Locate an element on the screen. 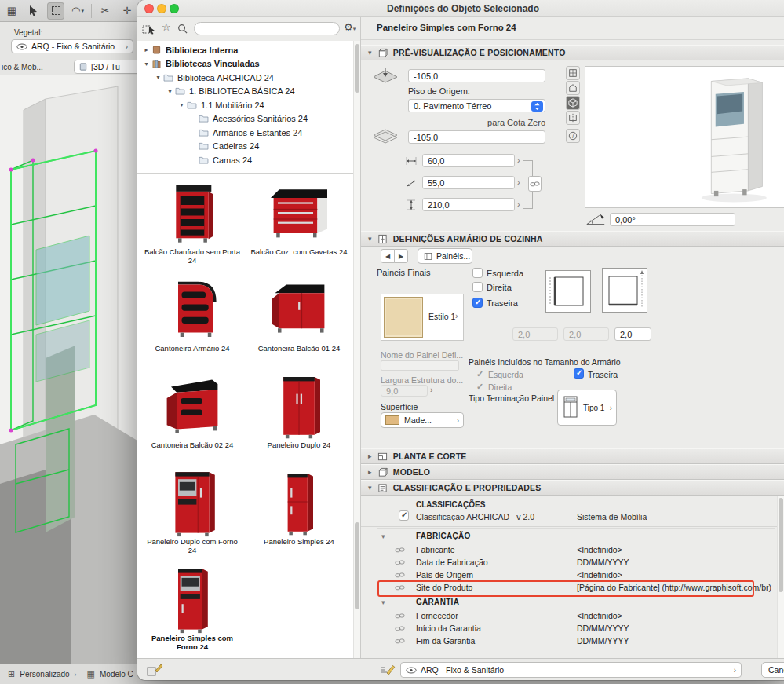 Image resolution: width=784 pixels, height=684 pixels. section-preview-positioning: ▾ PRÉ-VISUALIZAÇÃO E POSICIONAMENTO is located at coordinates (573, 53).